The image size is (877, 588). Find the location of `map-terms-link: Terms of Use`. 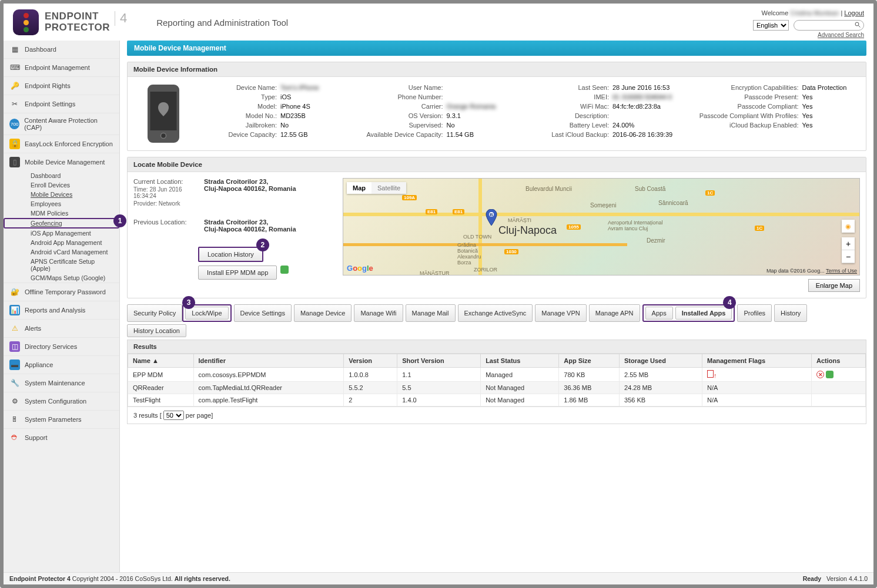

map-terms-link: Terms of Use is located at coordinates (842, 271).